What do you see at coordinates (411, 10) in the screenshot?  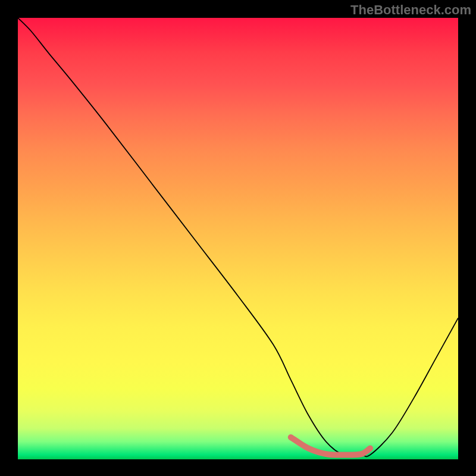 I see `watermark-text: TheBottleneck.com` at bounding box center [411, 10].